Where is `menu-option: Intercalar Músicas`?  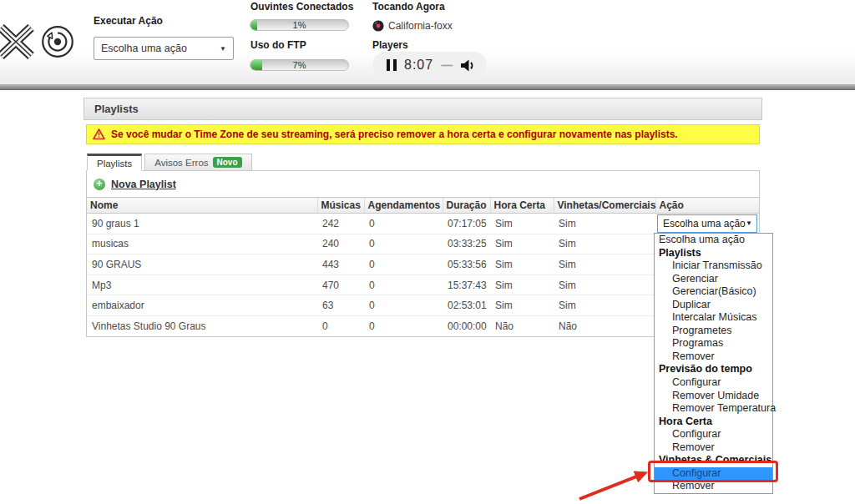
menu-option: Intercalar Músicas is located at coordinates (713, 318).